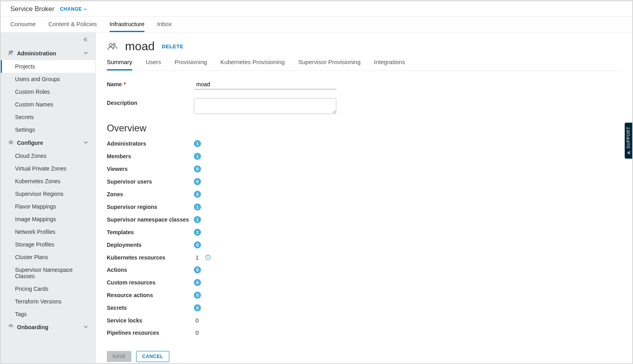 This screenshot has width=633, height=364. I want to click on sub-tab-supervisor-provisioning: Supervisor Provisioning, so click(330, 64).